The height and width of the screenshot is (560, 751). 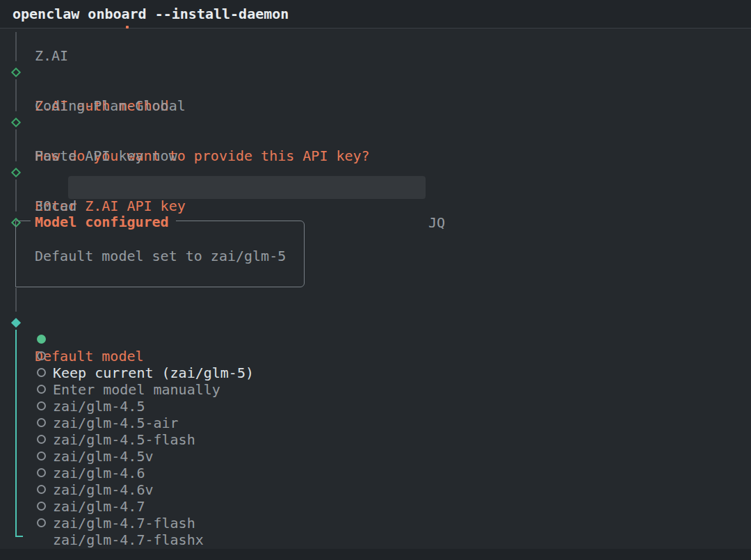 I want to click on model-option: zai/glm-4.6v, so click(x=17, y=456).